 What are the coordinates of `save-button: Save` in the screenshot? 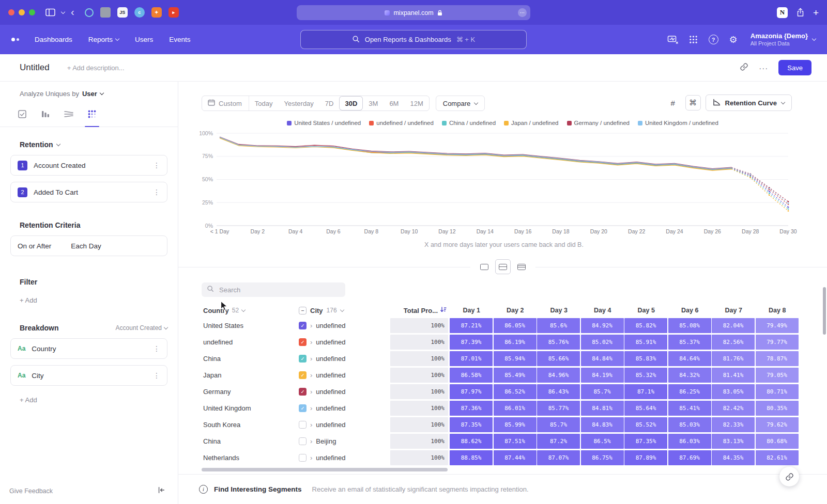 It's located at (795, 68).